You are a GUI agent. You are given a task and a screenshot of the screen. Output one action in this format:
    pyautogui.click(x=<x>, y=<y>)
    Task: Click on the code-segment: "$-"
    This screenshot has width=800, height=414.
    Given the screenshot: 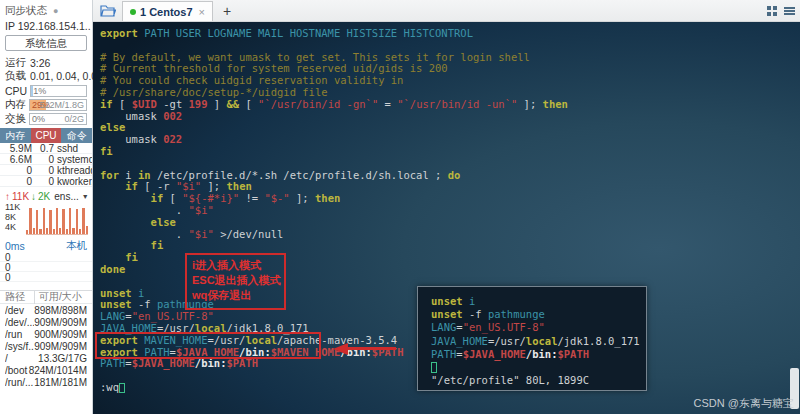 What is the action you would take?
    pyautogui.click(x=276, y=198)
    